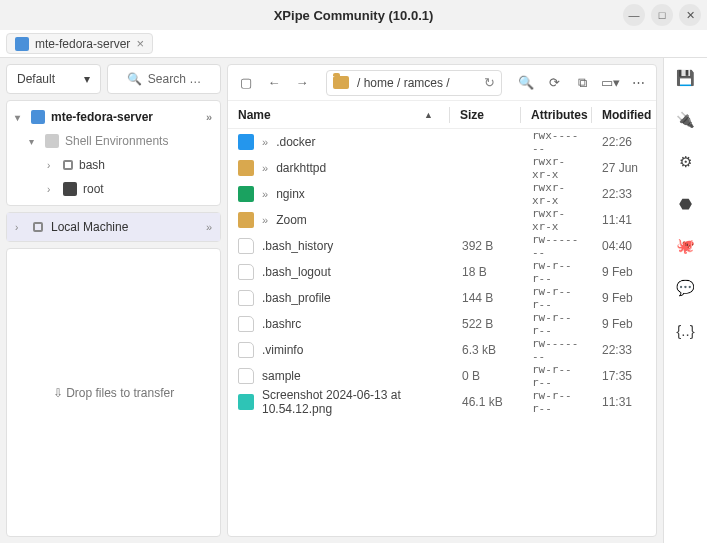  I want to click on file-row: »darkhttpdrwxr-xr-x27 Jun, so click(442, 168).